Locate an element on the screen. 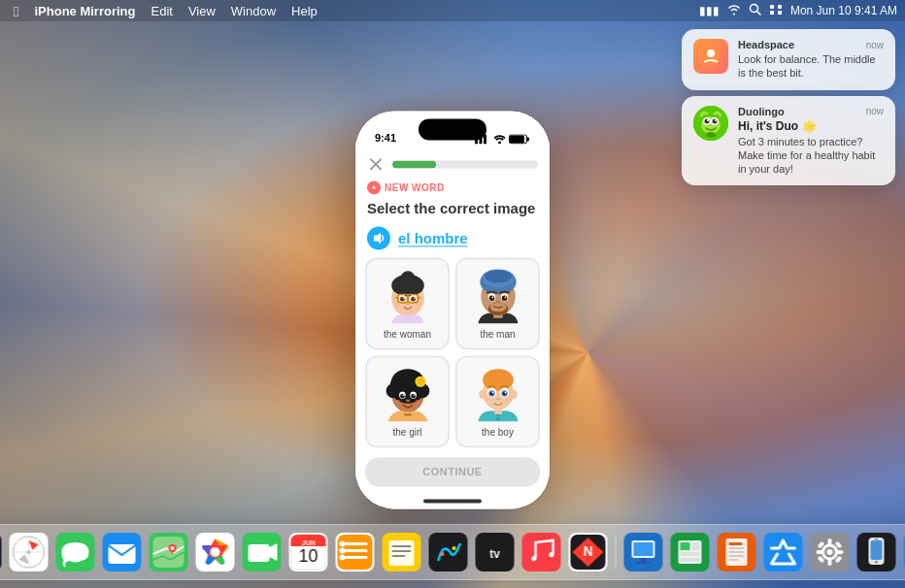 The height and width of the screenshot is (588, 905). dock-airdrop is located at coordinates (904, 552).